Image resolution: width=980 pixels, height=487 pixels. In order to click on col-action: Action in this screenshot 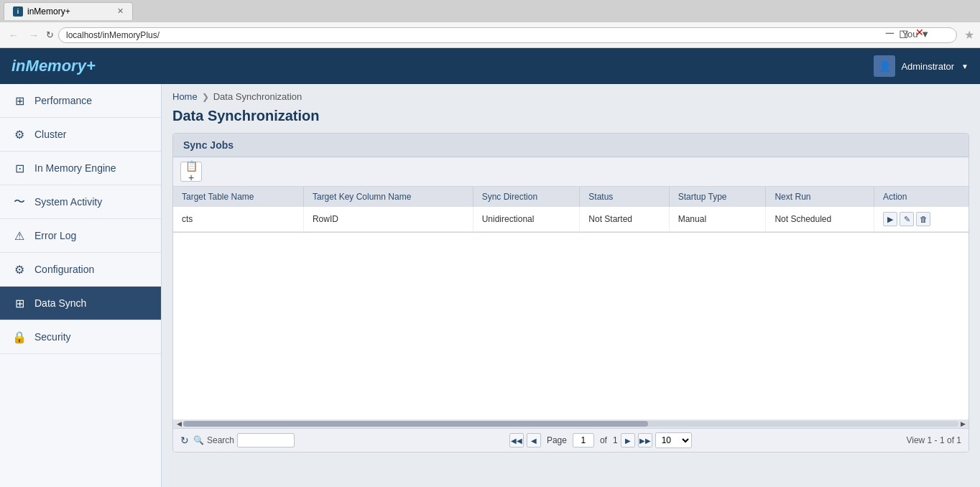, I will do `click(921, 197)`.